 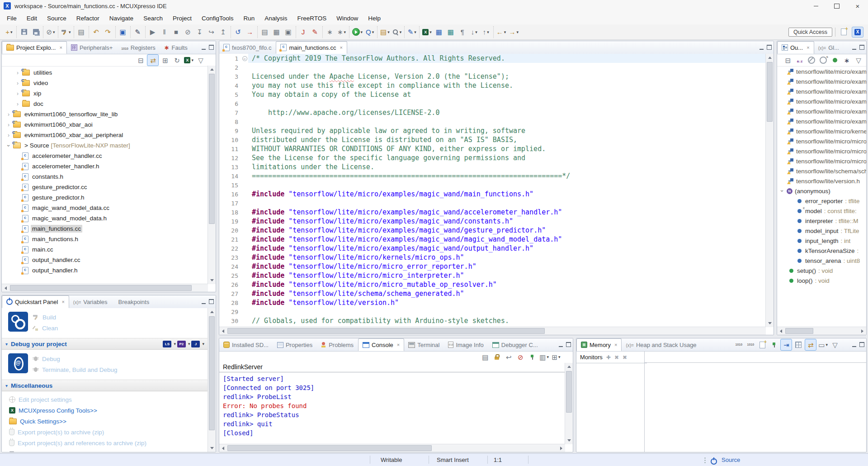 What do you see at coordinates (505, 32) in the screenshot?
I see `back-dropdown-icon: ▾` at bounding box center [505, 32].